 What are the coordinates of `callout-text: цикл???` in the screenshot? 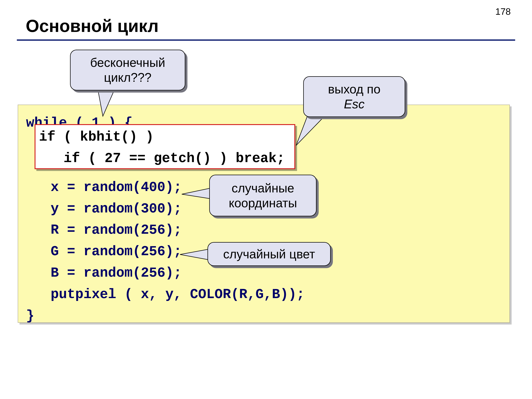 It's located at (128, 77).